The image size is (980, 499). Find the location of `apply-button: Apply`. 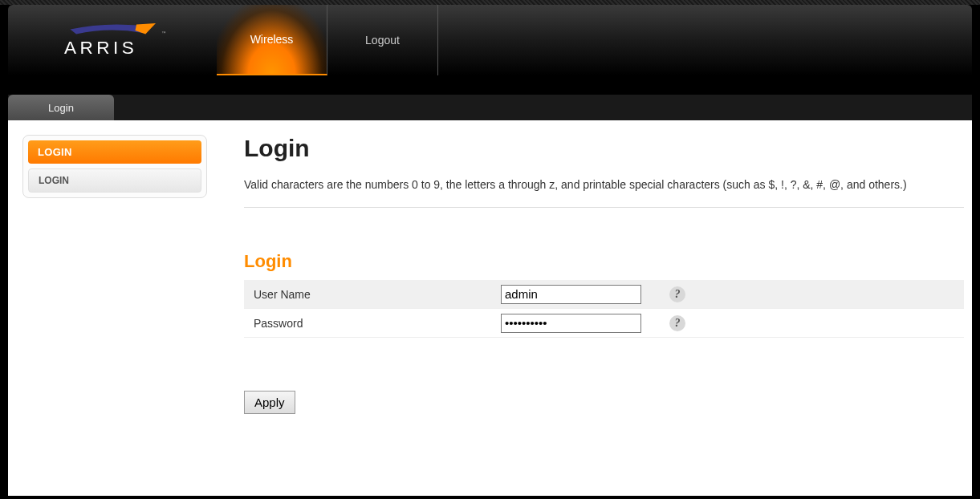

apply-button: Apply is located at coordinates (270, 403).